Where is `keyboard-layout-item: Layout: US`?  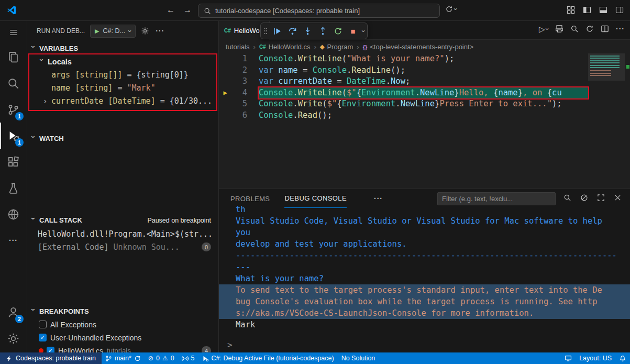 keyboard-layout-item: Layout: US is located at coordinates (595, 358).